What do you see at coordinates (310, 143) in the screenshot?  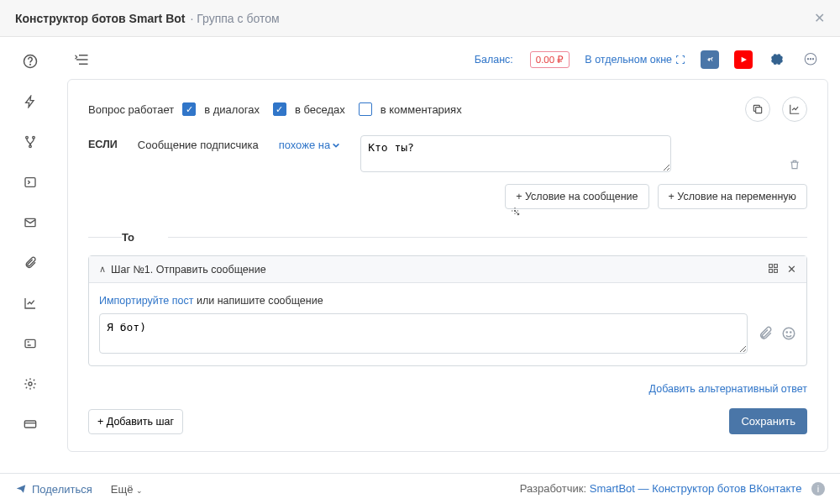 I see `match-type-dropdown: похоже на` at bounding box center [310, 143].